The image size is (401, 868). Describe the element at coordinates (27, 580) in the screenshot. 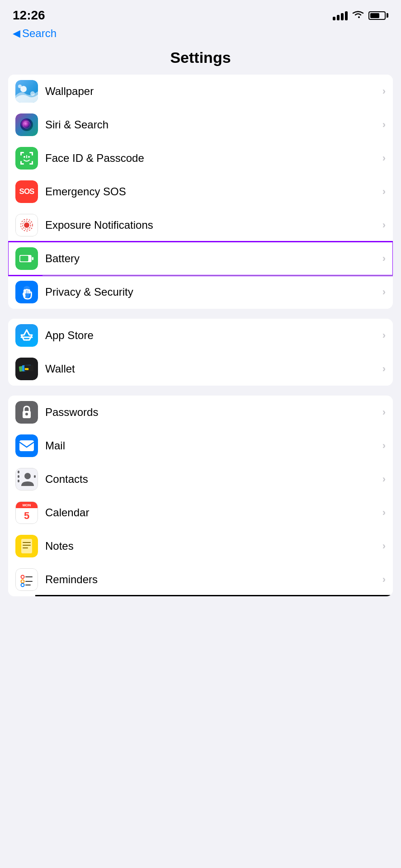

I see `reminders-icon` at that location.